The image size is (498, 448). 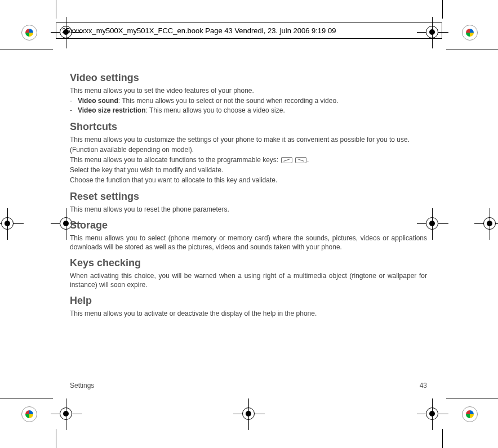 What do you see at coordinates (249, 30) in the screenshot?
I see `print-header-banner: 25xxxxxx_my500X_my501X_FCC_en.book Page …` at bounding box center [249, 30].